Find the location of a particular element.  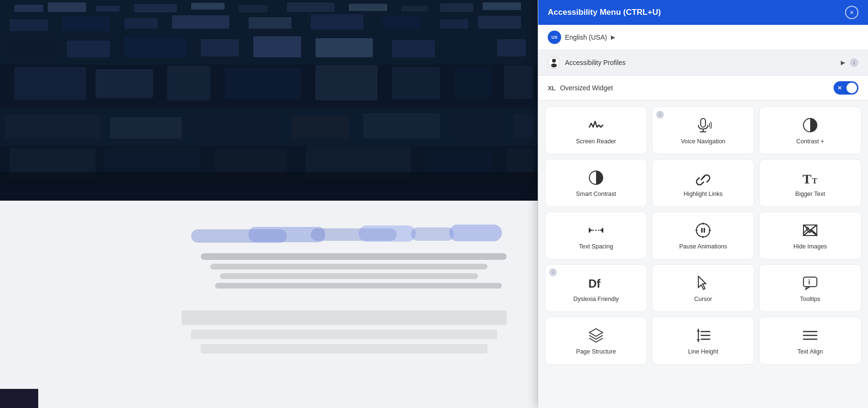

page-structure-card: Page Structure is located at coordinates (596, 341).